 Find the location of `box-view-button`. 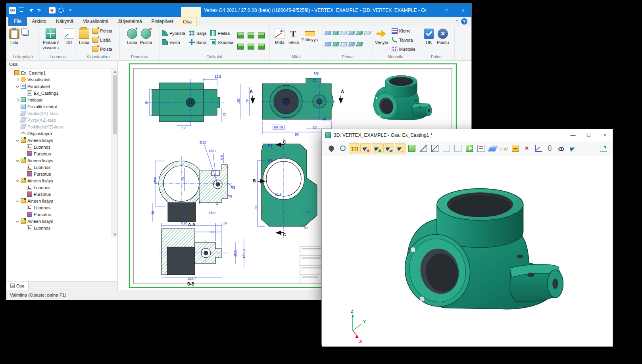

box-view-button is located at coordinates (446, 148).